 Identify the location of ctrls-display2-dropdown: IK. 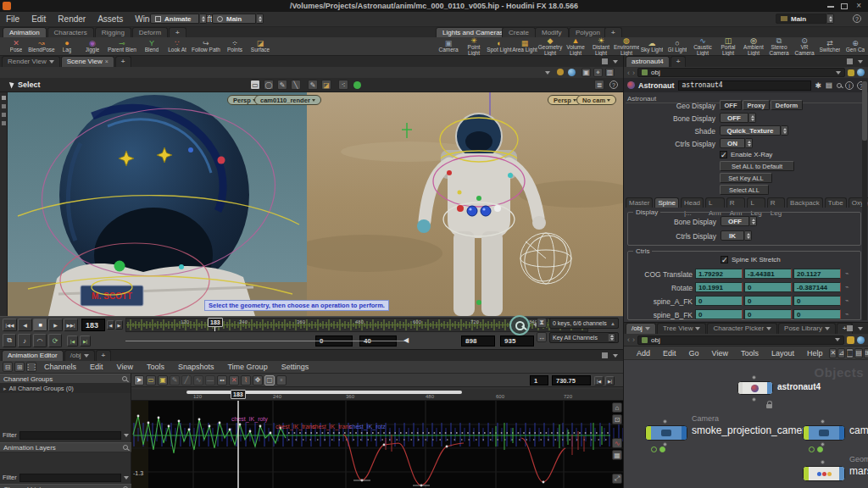
(736, 236).